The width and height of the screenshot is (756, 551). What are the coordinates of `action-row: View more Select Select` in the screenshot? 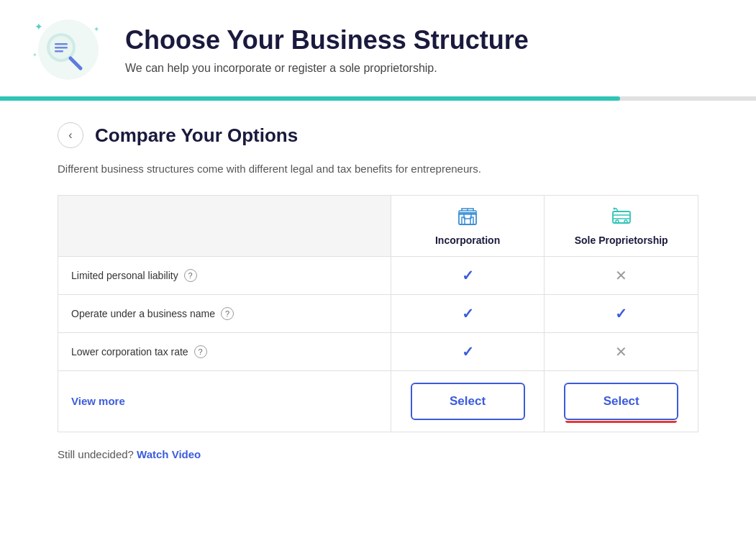 It's located at (378, 401).